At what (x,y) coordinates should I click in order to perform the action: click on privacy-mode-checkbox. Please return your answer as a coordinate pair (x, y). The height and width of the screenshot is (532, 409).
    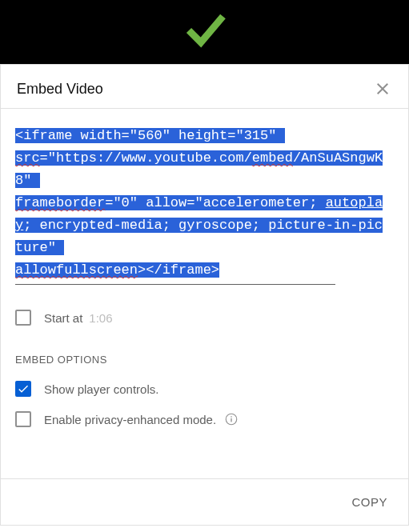
    Looking at the image, I should click on (23, 419).